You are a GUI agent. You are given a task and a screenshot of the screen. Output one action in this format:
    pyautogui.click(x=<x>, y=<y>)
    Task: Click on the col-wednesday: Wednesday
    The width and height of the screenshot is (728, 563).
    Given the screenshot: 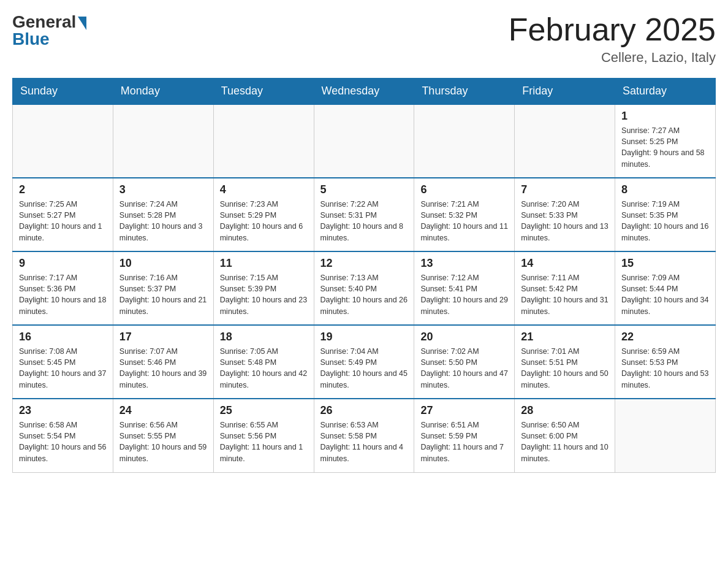 What is the action you would take?
    pyautogui.click(x=364, y=92)
    